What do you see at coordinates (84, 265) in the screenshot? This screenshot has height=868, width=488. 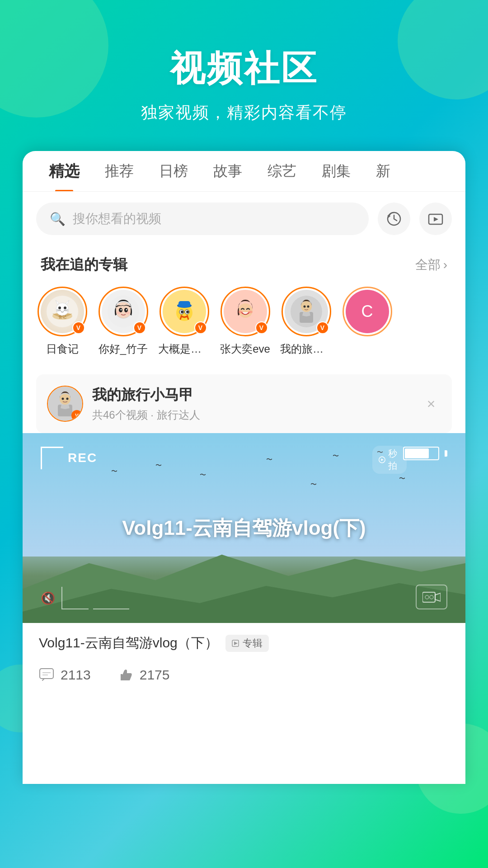 I see `following-title: 我在追的专辑` at bounding box center [84, 265].